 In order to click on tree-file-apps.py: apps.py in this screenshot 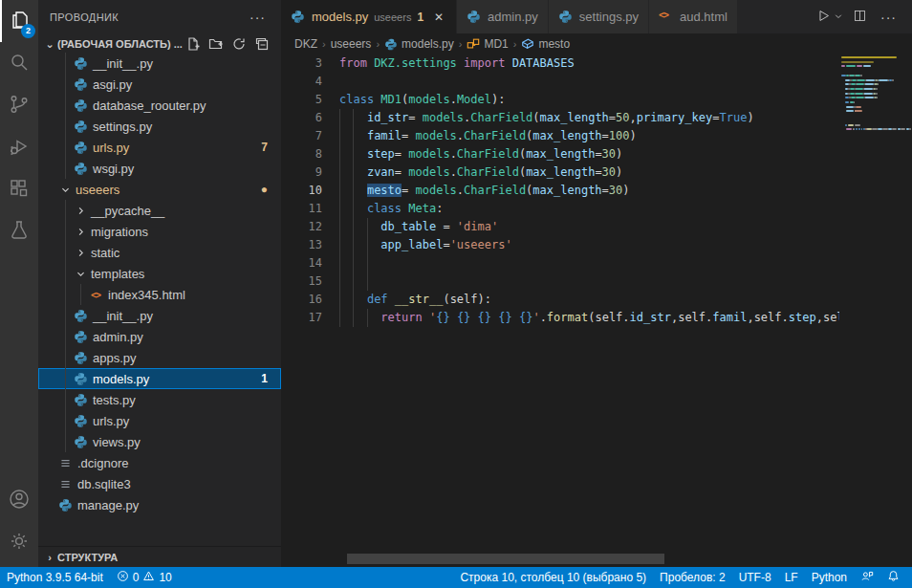, I will do `click(160, 358)`.